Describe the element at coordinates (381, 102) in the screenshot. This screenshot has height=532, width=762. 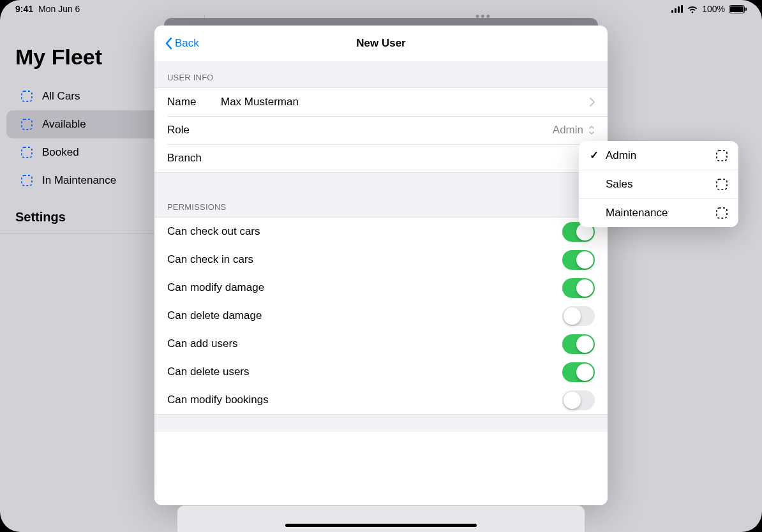
I see `row-name: Name Max Musterman` at that location.